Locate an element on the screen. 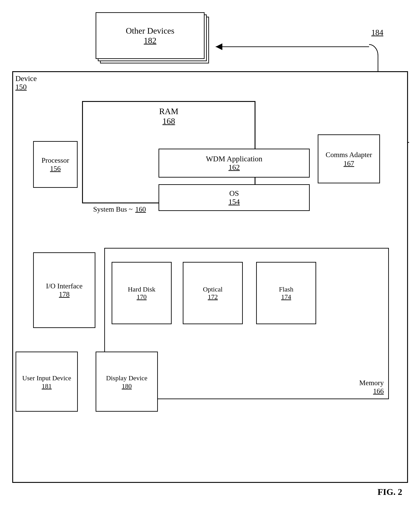  ram-ref: 168 is located at coordinates (169, 121).